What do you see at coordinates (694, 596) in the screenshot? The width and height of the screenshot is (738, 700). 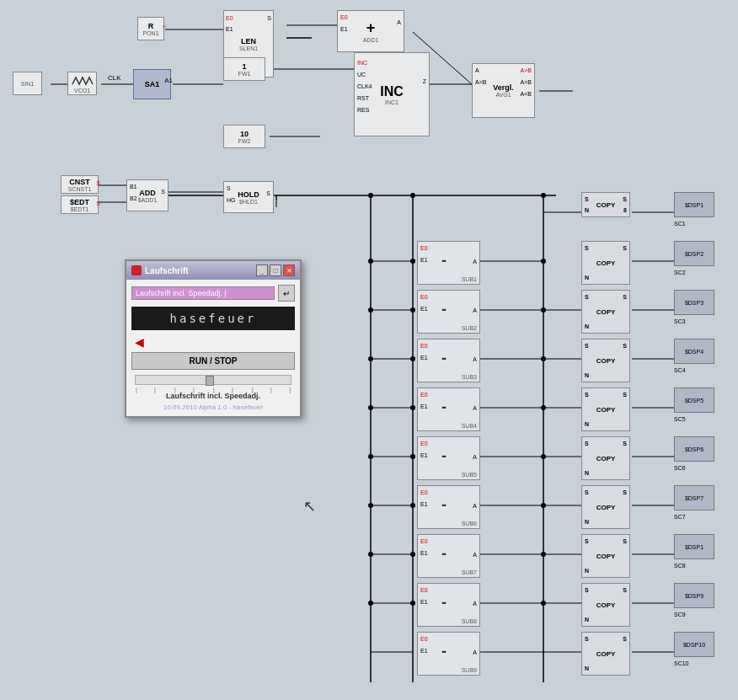 I see `sdsp8-block: $DSP9` at bounding box center [694, 596].